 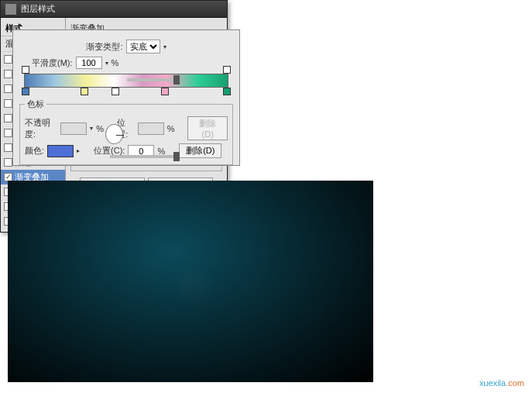 What do you see at coordinates (190, 285) in the screenshot?
I see `preview-text: ifeiwu` at bounding box center [190, 285].